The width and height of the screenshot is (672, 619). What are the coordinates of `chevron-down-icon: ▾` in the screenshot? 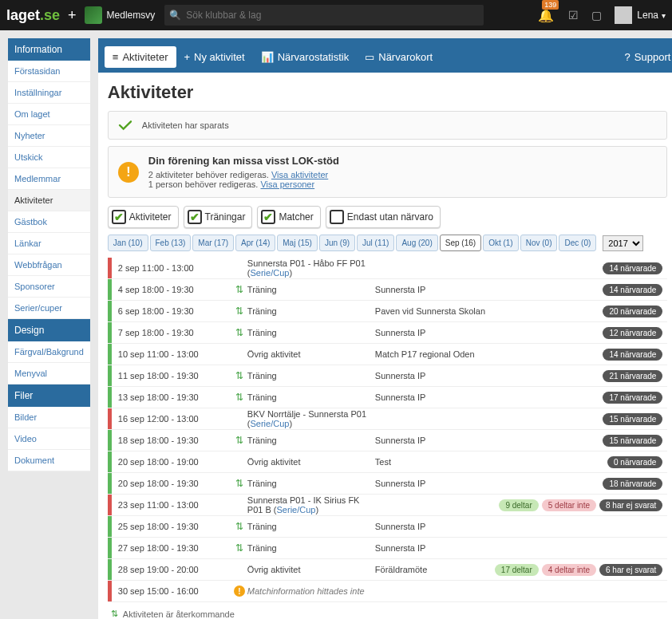 It's located at (664, 16).